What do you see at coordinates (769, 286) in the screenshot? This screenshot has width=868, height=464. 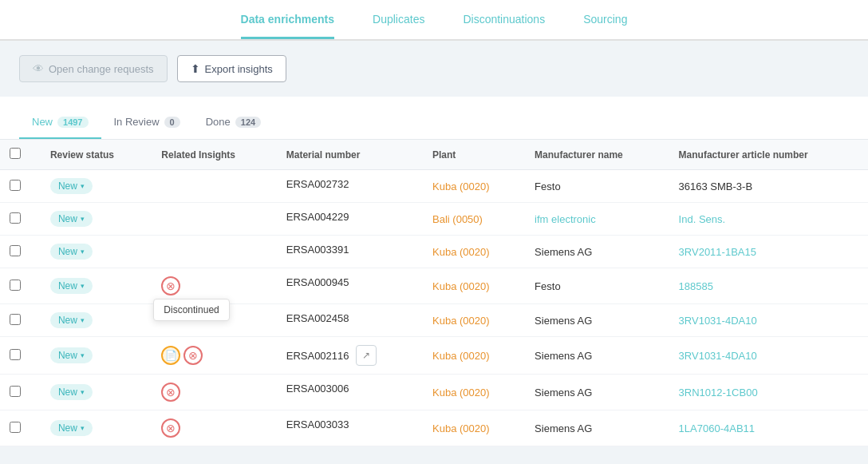 I see `row-manufacturer-article: 188585` at bounding box center [769, 286].